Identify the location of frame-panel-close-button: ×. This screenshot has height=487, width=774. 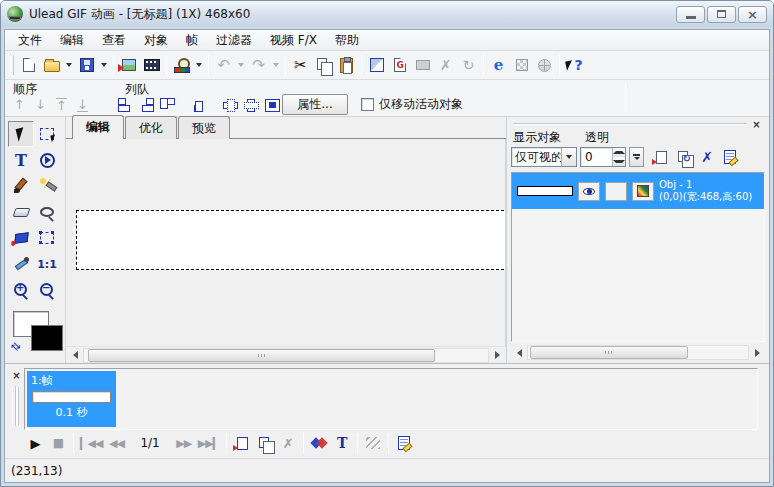
(16, 375).